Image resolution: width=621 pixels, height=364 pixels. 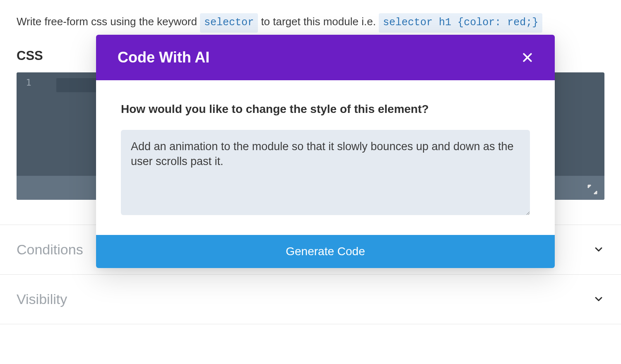 What do you see at coordinates (320, 22) in the screenshot?
I see `help-text-part2: to target this module i.e.` at bounding box center [320, 22].